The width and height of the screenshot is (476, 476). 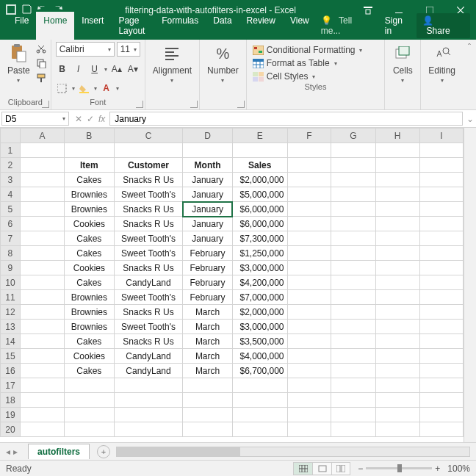 I want to click on tell-me: 💡 Tell me..., so click(x=347, y=26).